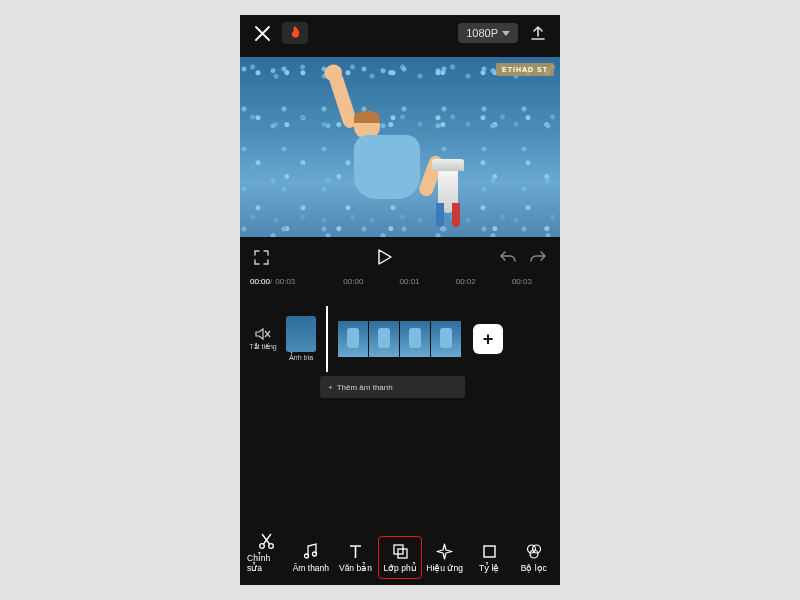 The height and width of the screenshot is (600, 800). What do you see at coordinates (310, 552) in the screenshot?
I see `music-icon` at bounding box center [310, 552].